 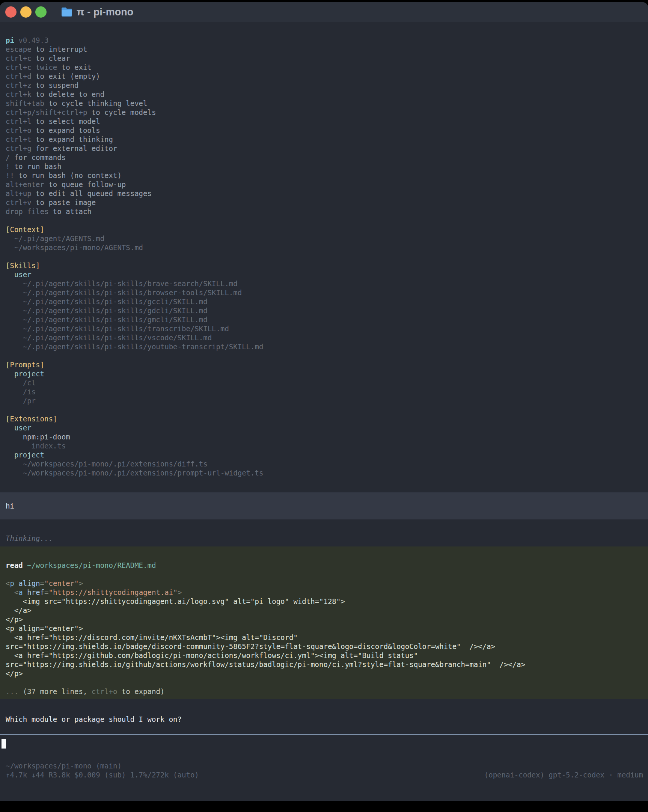 I want to click on shortcut-line: ctrl+t to expand thinking, so click(x=324, y=139).